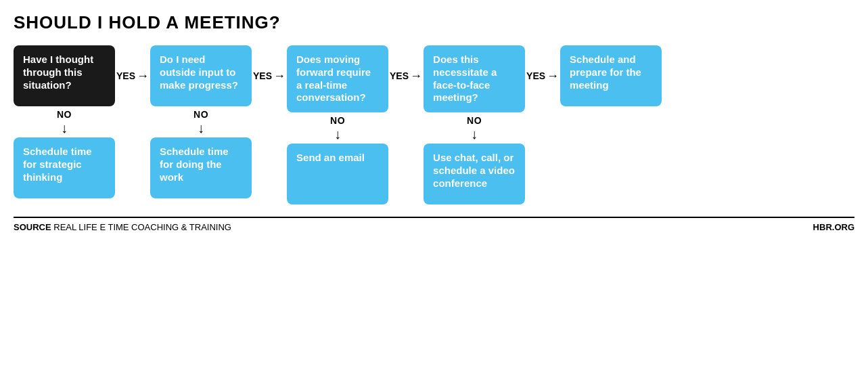  Describe the element at coordinates (201, 128) in the screenshot. I see `down-arrow-2: ↓` at that location.